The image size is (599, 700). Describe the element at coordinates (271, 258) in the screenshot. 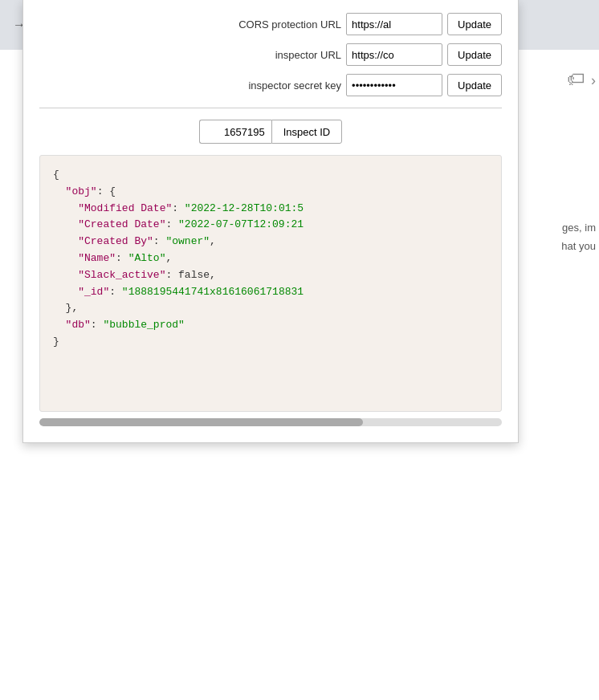

I see `json-line-name: "Name": "Alto",` at that location.